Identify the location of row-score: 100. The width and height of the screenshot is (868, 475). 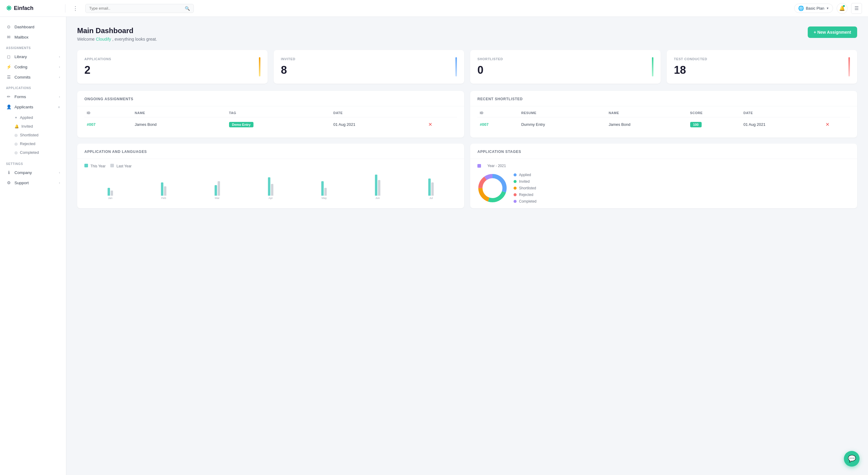
(696, 125).